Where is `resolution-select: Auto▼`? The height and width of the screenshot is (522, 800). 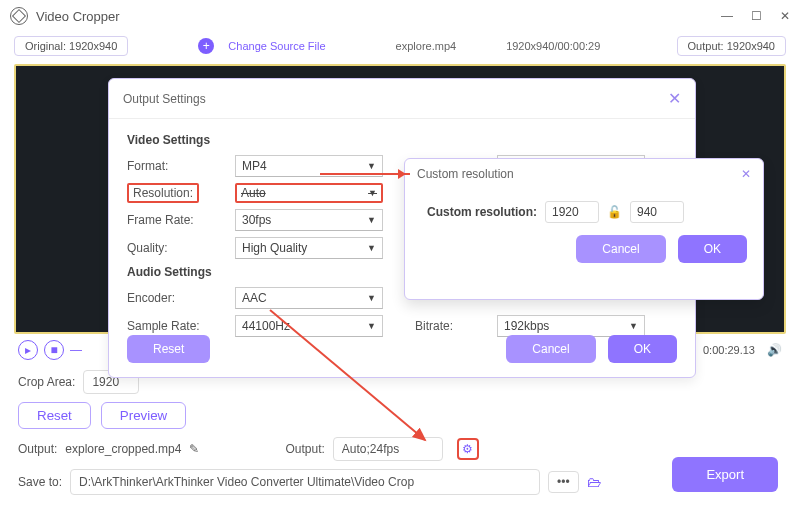 resolution-select: Auto▼ is located at coordinates (309, 193).